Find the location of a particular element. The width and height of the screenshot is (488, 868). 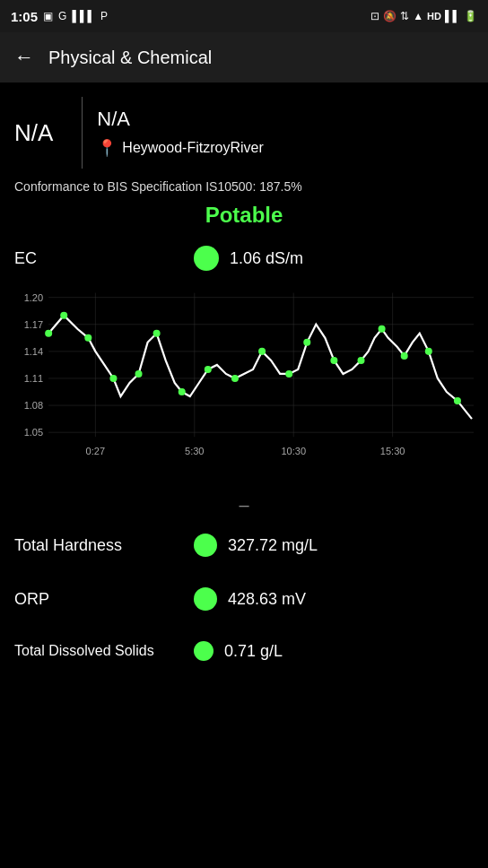

top-info-row: N/A N/A 📍 Heywood-FitzroyRiver is located at coordinates (244, 133).